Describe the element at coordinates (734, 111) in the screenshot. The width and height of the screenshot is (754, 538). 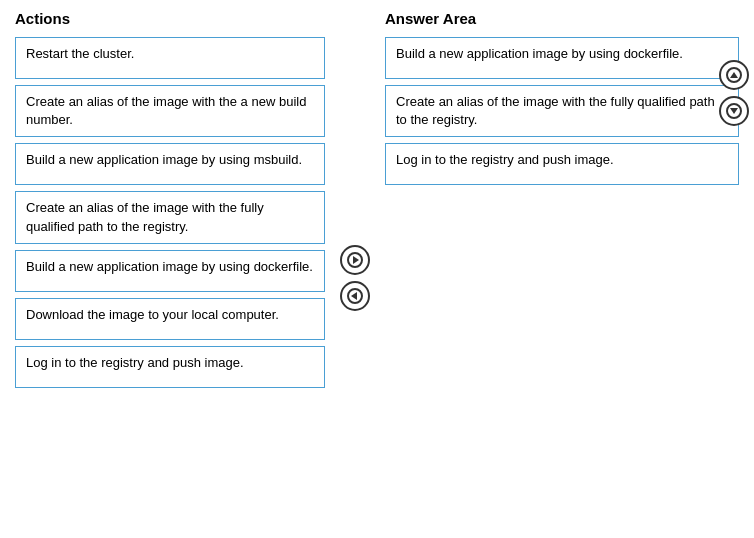
I see `move-down-button` at that location.